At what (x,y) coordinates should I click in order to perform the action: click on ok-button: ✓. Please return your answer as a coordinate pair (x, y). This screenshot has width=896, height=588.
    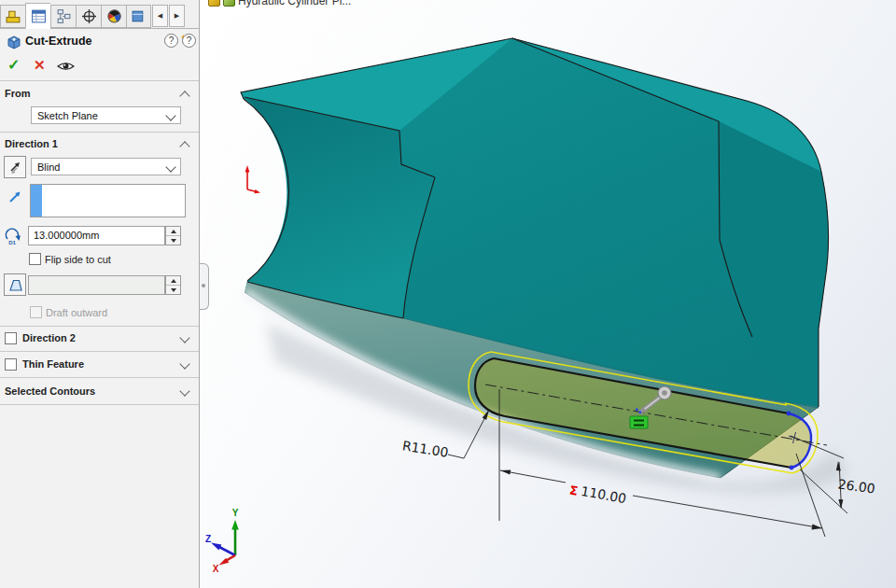
    Looking at the image, I should click on (13, 65).